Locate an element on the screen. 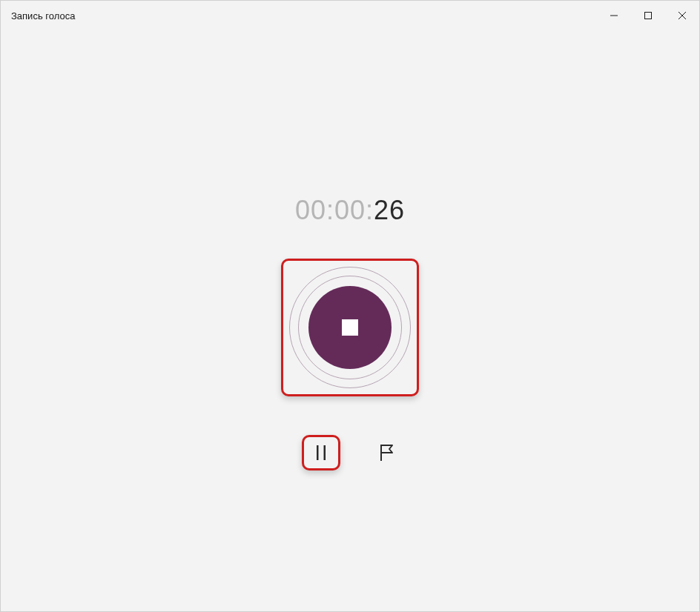 The height and width of the screenshot is (612, 700). maximize-button is located at coordinates (648, 16).